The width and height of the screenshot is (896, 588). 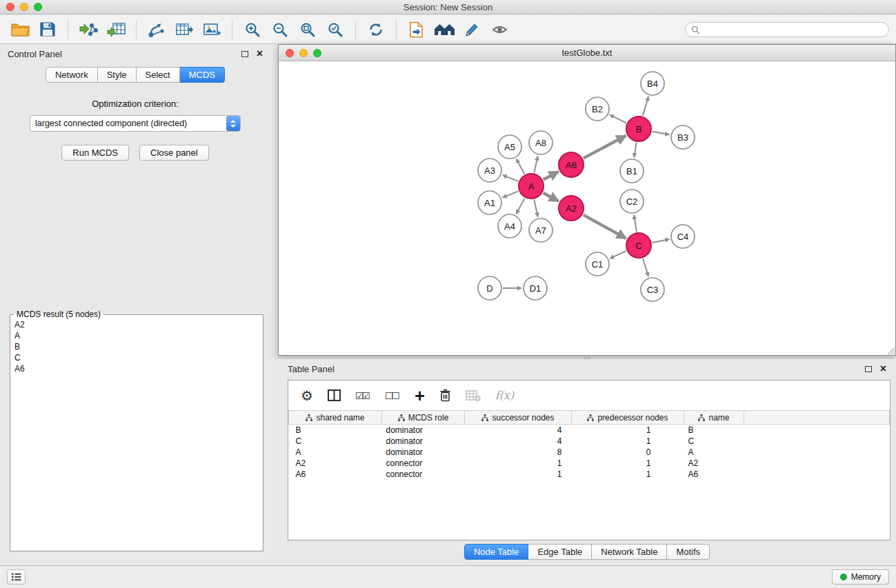 What do you see at coordinates (88, 30) in the screenshot?
I see `import-network-button` at bounding box center [88, 30].